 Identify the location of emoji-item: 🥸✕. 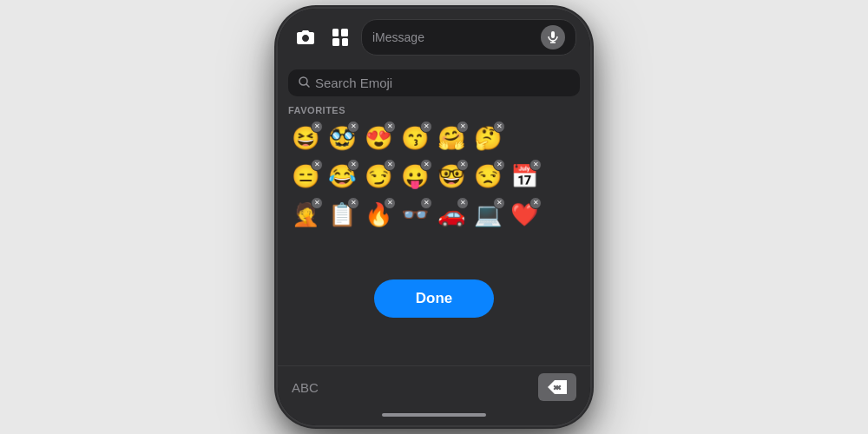
(342, 138).